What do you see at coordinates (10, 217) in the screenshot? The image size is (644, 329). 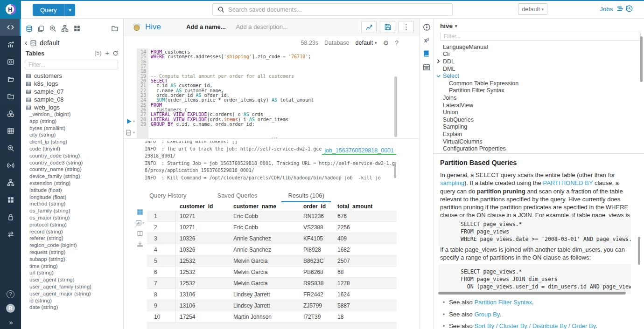 I see `nav-item-lock` at bounding box center [10, 217].